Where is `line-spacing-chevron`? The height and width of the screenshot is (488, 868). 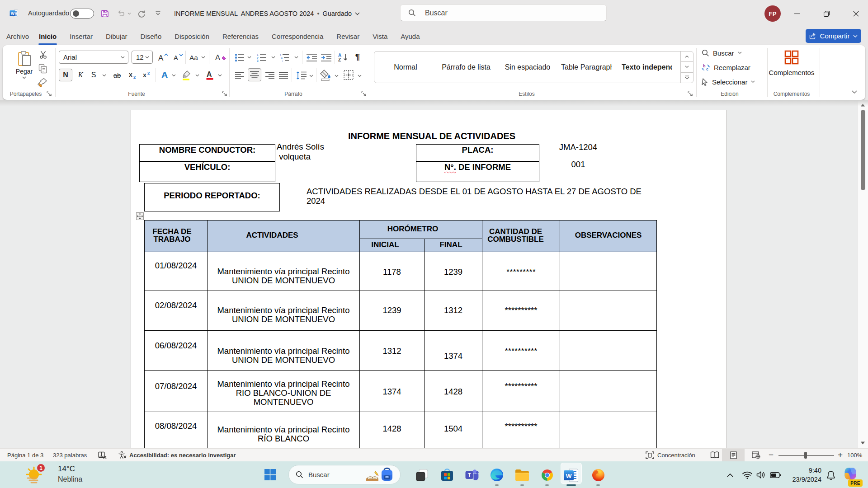
line-spacing-chevron is located at coordinates (311, 76).